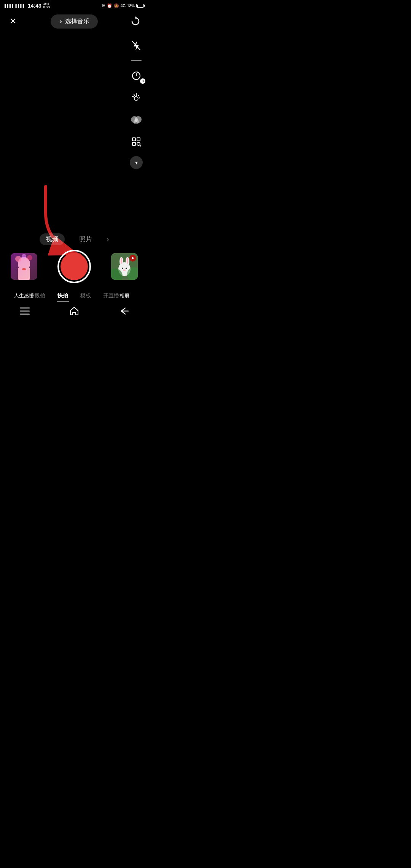 The width and height of the screenshot is (411, 868). I want to click on submode-duanpai: 分段拍, so click(37, 296).